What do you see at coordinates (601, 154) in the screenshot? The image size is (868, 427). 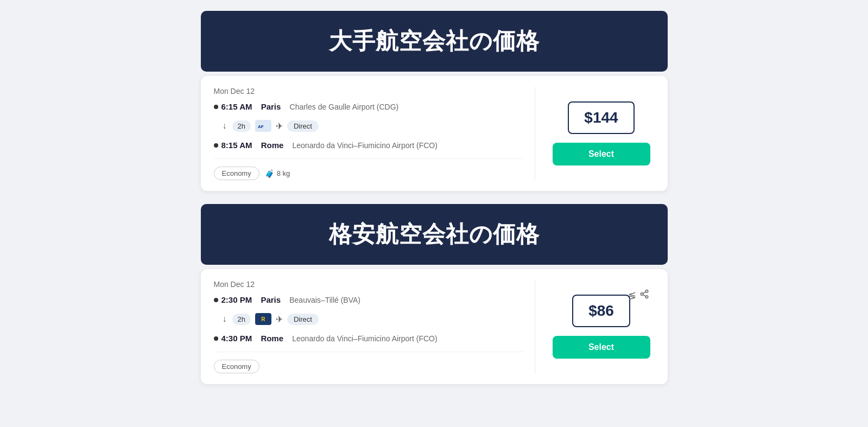 I see `select-button-major: Select` at bounding box center [601, 154].